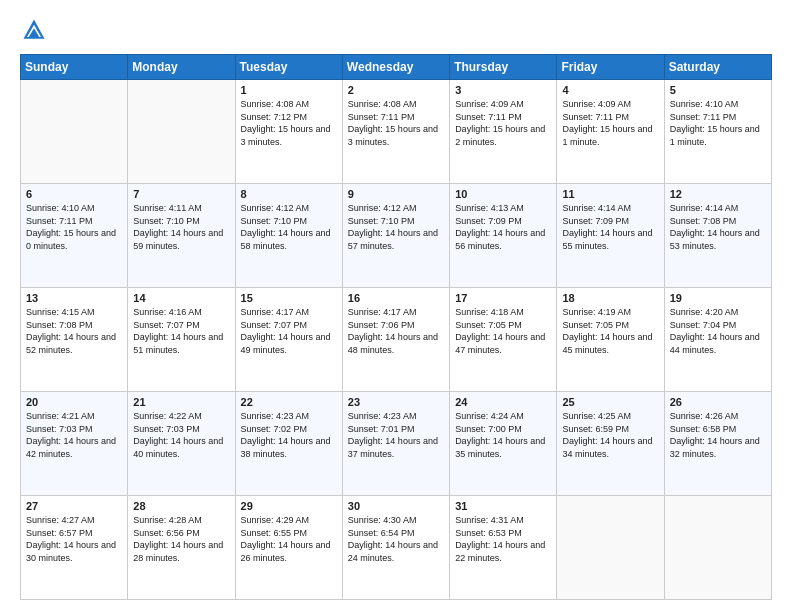 The image size is (792, 612). What do you see at coordinates (181, 402) in the screenshot?
I see `day-number: 21` at bounding box center [181, 402].